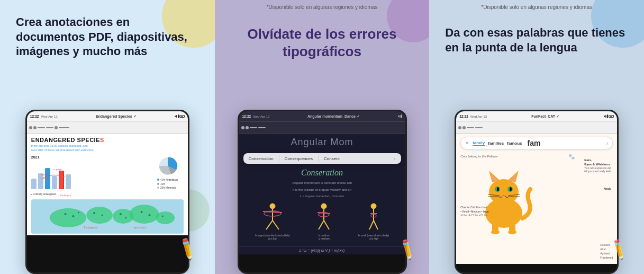 The height and width of the screenshot is (274, 644). I want to click on pie-chart-area: 41% Amphibians 13% 25% Mammals, so click(168, 173).